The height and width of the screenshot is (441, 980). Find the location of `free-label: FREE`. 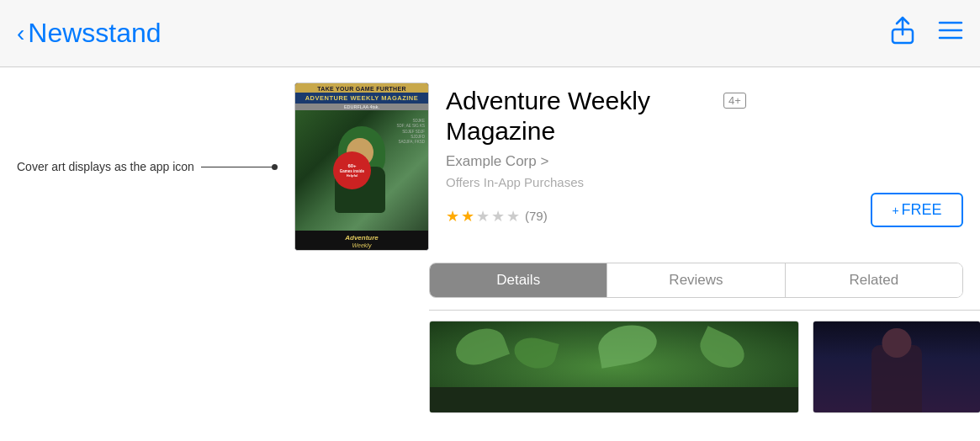

free-label: FREE is located at coordinates (922, 210).